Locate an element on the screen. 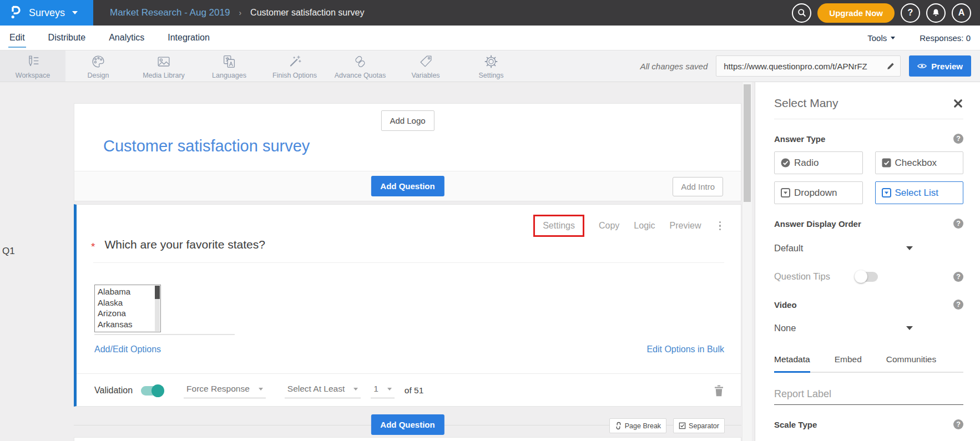 Image resolution: width=980 pixels, height=441 pixels. question-number-label: Q1 is located at coordinates (9, 251).